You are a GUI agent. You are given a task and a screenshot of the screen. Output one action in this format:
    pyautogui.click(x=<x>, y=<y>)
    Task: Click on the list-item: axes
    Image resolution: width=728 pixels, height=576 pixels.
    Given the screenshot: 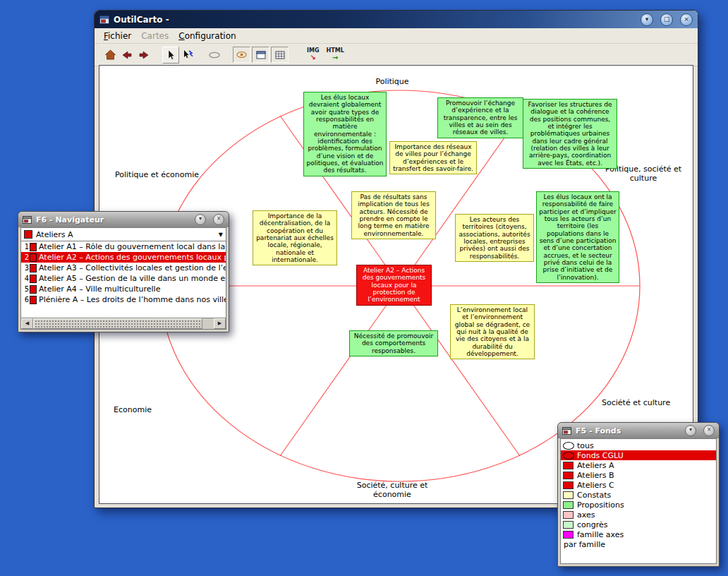 What is the action you would take?
    pyautogui.click(x=638, y=515)
    